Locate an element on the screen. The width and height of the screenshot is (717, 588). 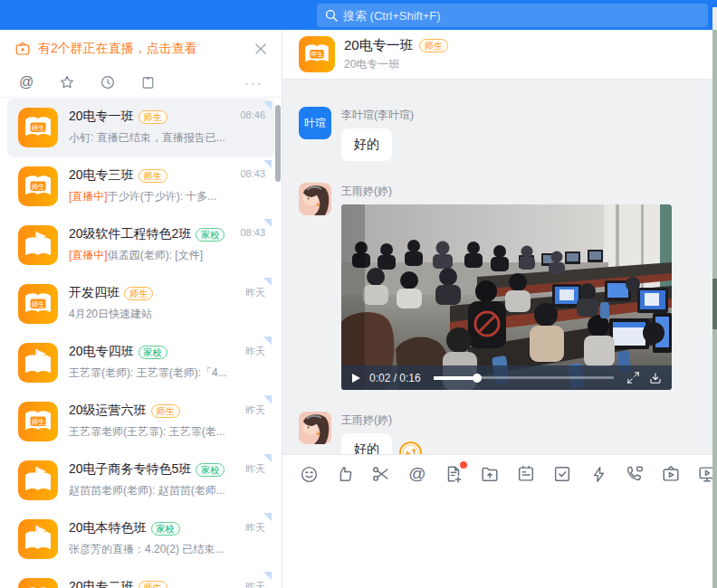
schedule-icon is located at coordinates (526, 474).